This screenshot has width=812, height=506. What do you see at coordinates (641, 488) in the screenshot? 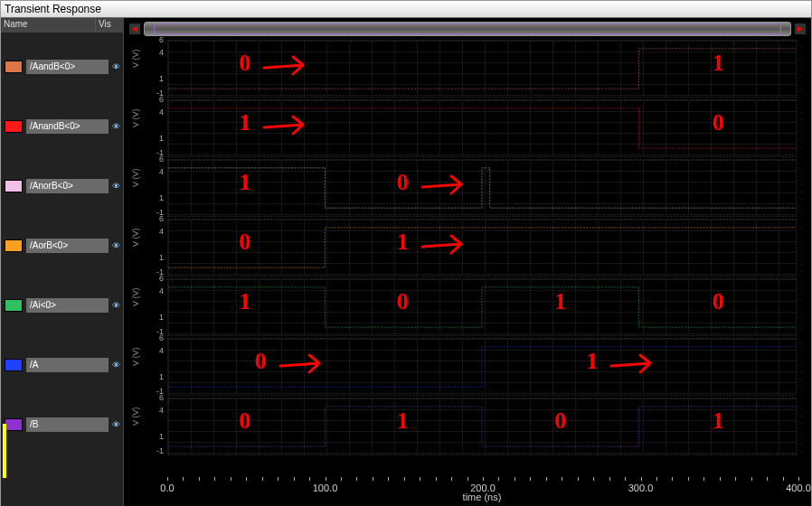
I see `x-tick: 300.0` at bounding box center [641, 488].